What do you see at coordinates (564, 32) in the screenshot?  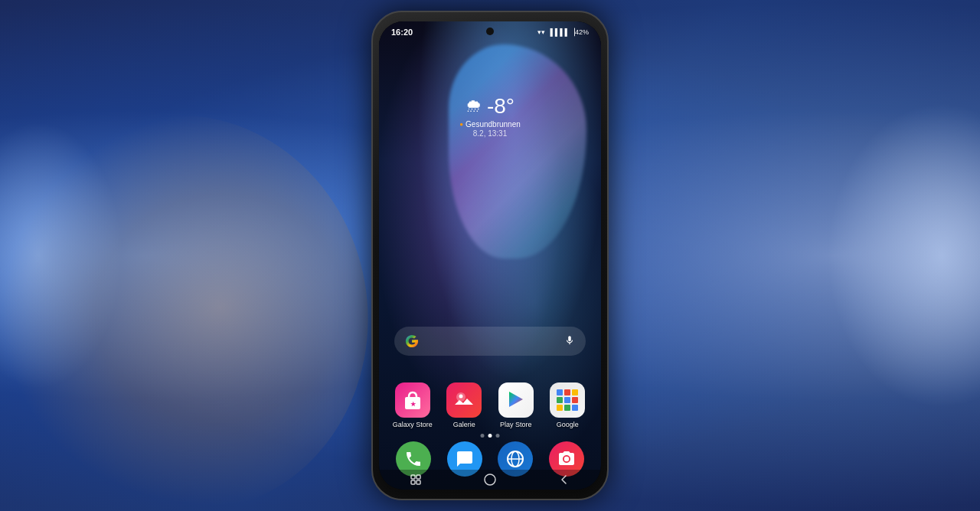 I see `status-icons: ▾▾ ▐▐▐▐ ▕42%` at bounding box center [564, 32].